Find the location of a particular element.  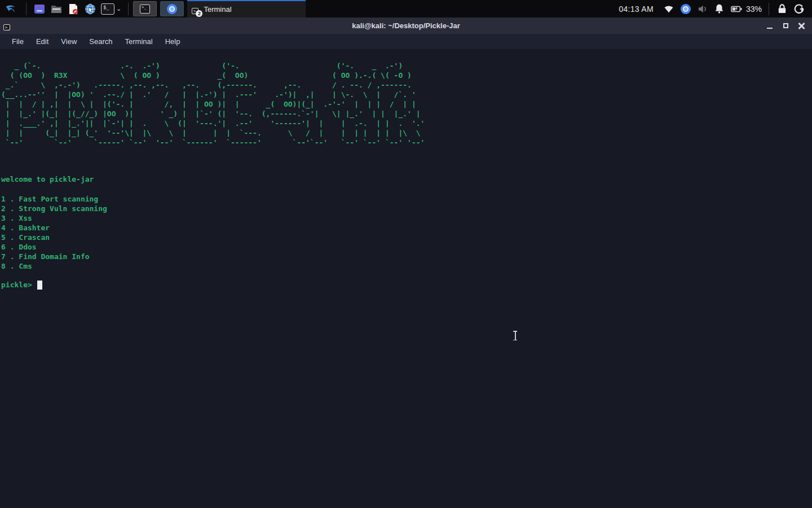

taskbar: $_ ⌄ >_ >_ 2 Terminal 04:13 AM is located at coordinates (406, 9).